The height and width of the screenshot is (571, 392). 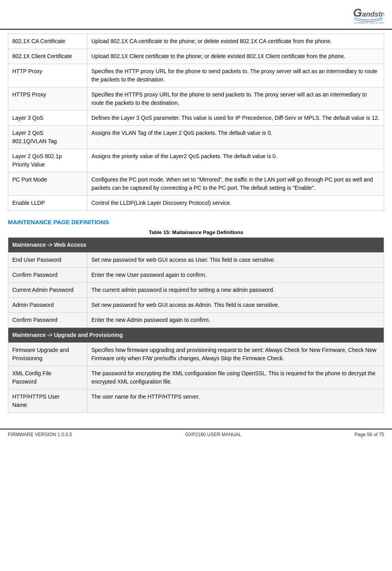 What do you see at coordinates (48, 99) in the screenshot?
I see `row-label: HTTPS Proxy` at bounding box center [48, 99].